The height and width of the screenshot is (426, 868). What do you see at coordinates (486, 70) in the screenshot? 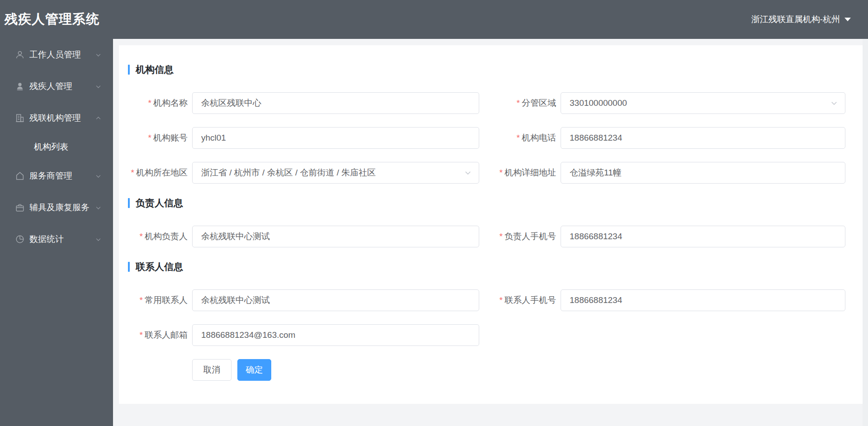
I see `section-title: 机构信息` at bounding box center [486, 70].